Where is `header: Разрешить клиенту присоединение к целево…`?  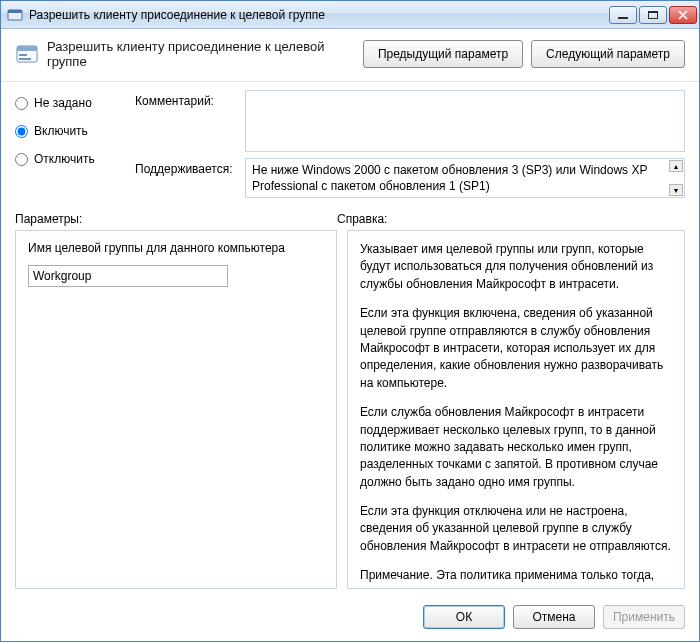
header: Разрешить клиенту присоединение к целево… is located at coordinates (350, 56).